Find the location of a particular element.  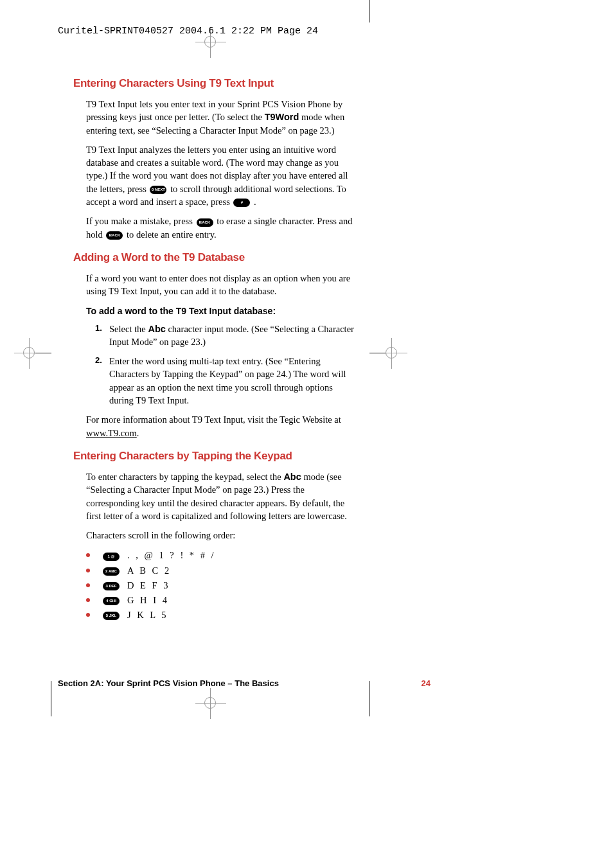

list-item: 2.Enter the word using multi-tap text en… is located at coordinates (227, 380).